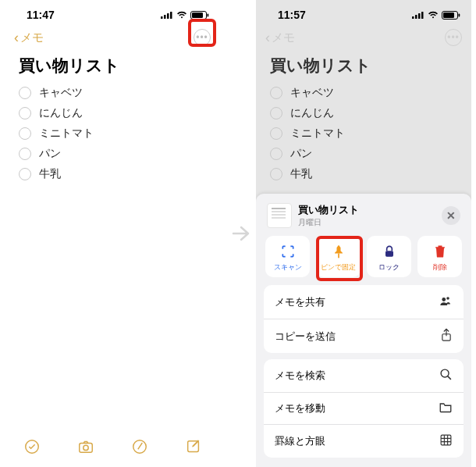 This screenshot has width=476, height=467. I want to click on lock-icon, so click(389, 251).